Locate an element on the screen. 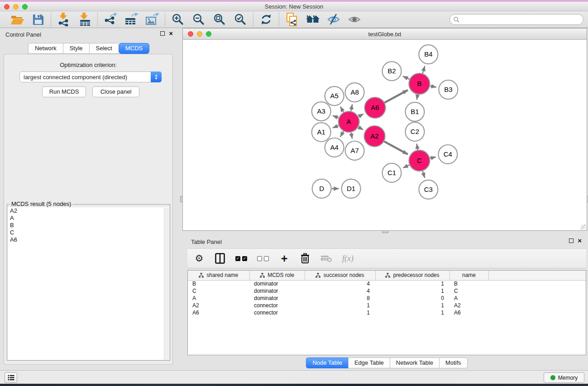 The image size is (588, 386). zoom-out-button is located at coordinates (199, 19).